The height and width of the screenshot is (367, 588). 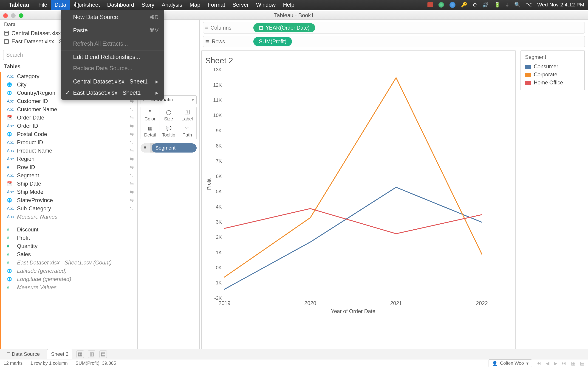 What do you see at coordinates (172, 5) in the screenshot?
I see `menu-analysis: Analysis` at bounding box center [172, 5].